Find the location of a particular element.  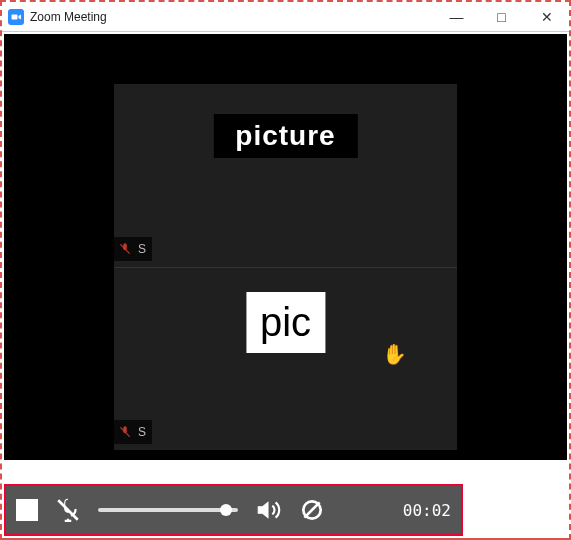

maximize-button: □ is located at coordinates (502, 17).